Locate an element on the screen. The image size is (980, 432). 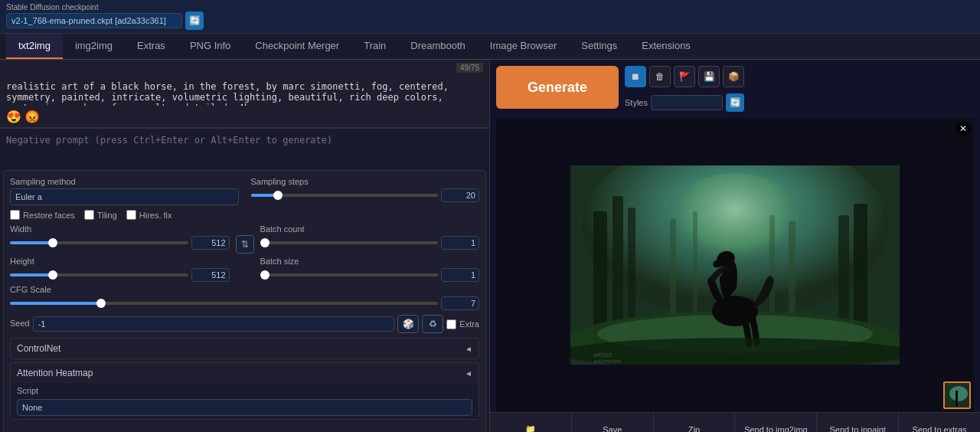
cfg-scale-slider is located at coordinates (224, 303).